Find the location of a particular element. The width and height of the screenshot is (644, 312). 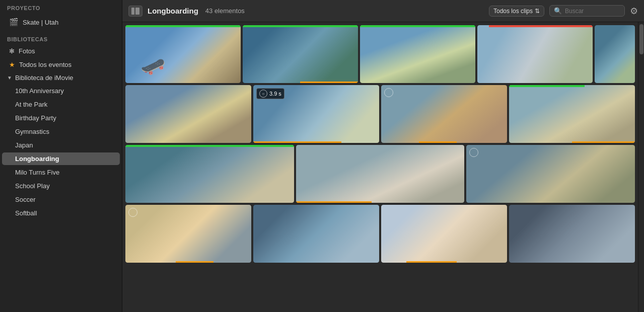

sidebar-item-label: Longboarding is located at coordinates (37, 159).